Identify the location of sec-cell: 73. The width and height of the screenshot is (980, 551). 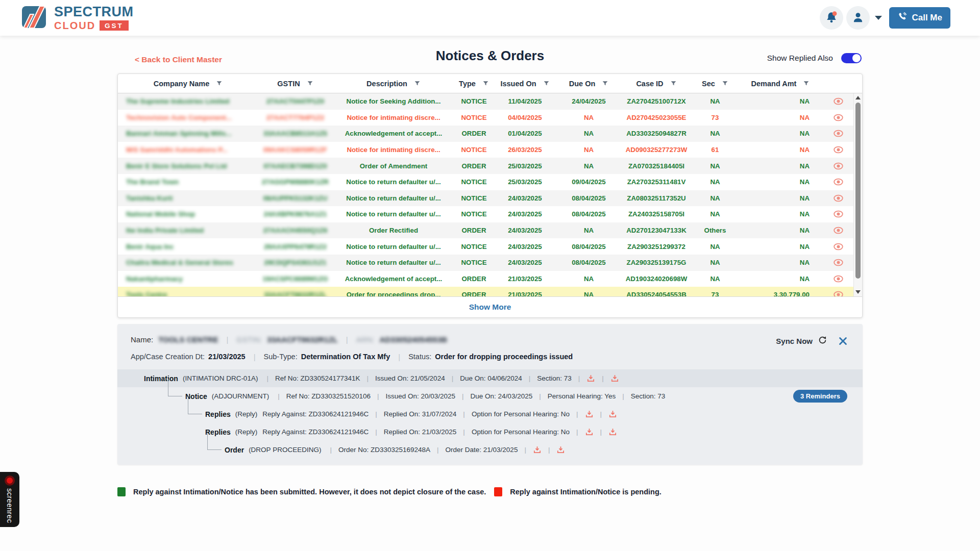
(715, 294).